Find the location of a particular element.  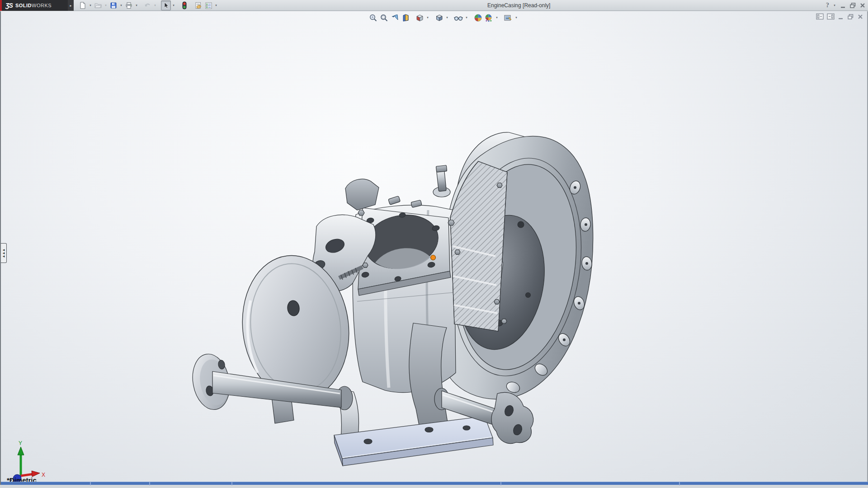

feature-manager-collapsed-tab: ◀ ◀ ◀ is located at coordinates (4, 253).